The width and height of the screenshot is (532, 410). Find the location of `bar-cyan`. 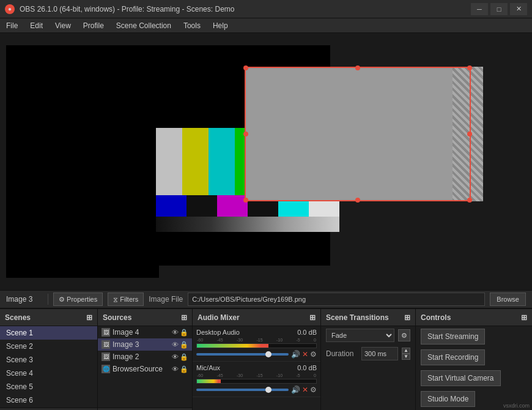

bar-cyan is located at coordinates (221, 162).